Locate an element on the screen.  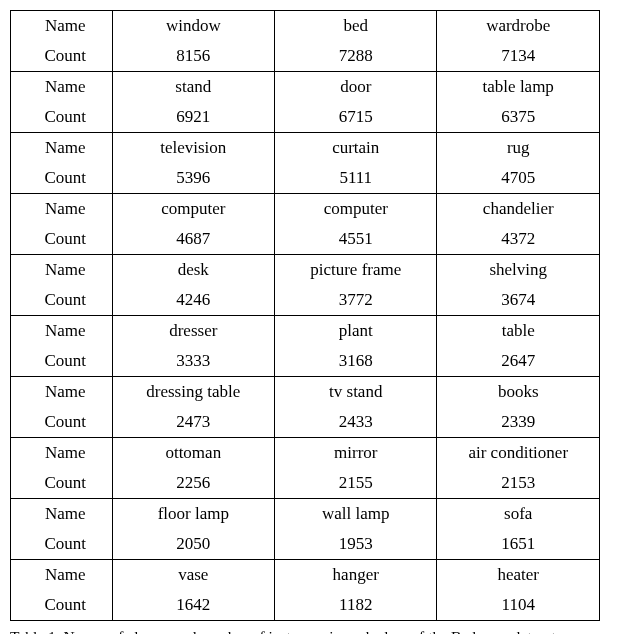
class-count-cell: 4705 is located at coordinates (518, 178).